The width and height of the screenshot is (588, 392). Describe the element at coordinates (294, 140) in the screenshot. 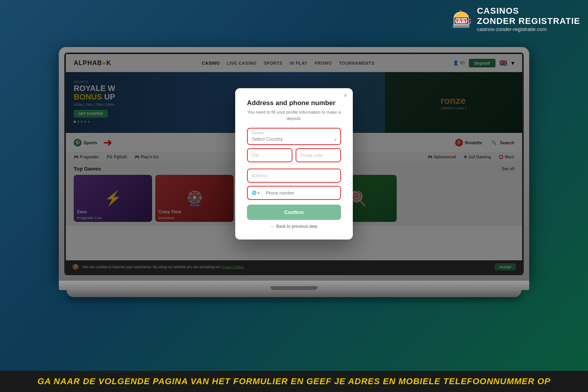

I see `country-select-wrapper: Select Country ▾` at that location.